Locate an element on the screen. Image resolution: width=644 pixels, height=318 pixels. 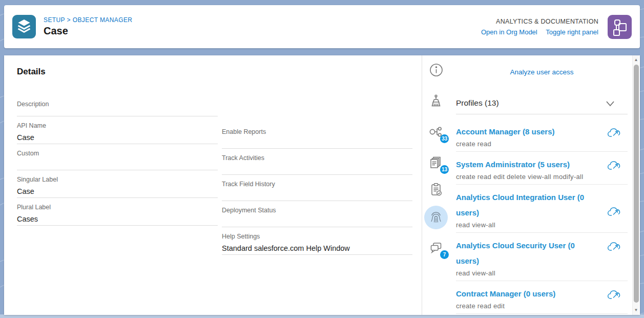
scroll-down-arrow: ▼ is located at coordinates (636, 310).